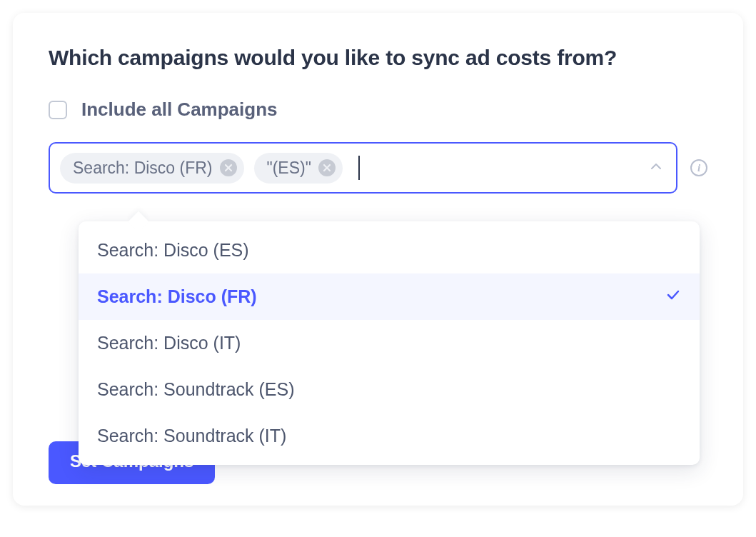 This screenshot has width=756, height=537. Describe the element at coordinates (196, 390) in the screenshot. I see `option-label: Search: Soundtrack (ES)` at that location.